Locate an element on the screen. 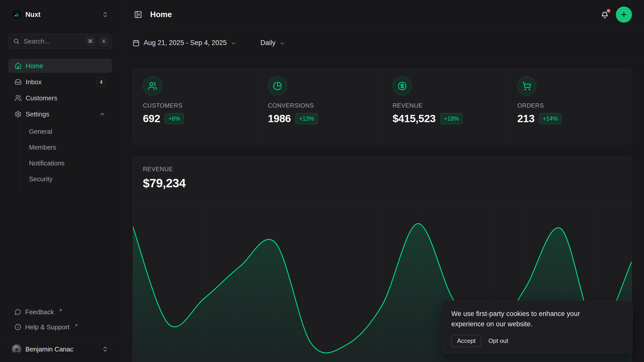 Image resolution: width=644 pixels, height=362 pixels. sidebar-footer: Feedback Help & Support Benjami is located at coordinates (60, 331).